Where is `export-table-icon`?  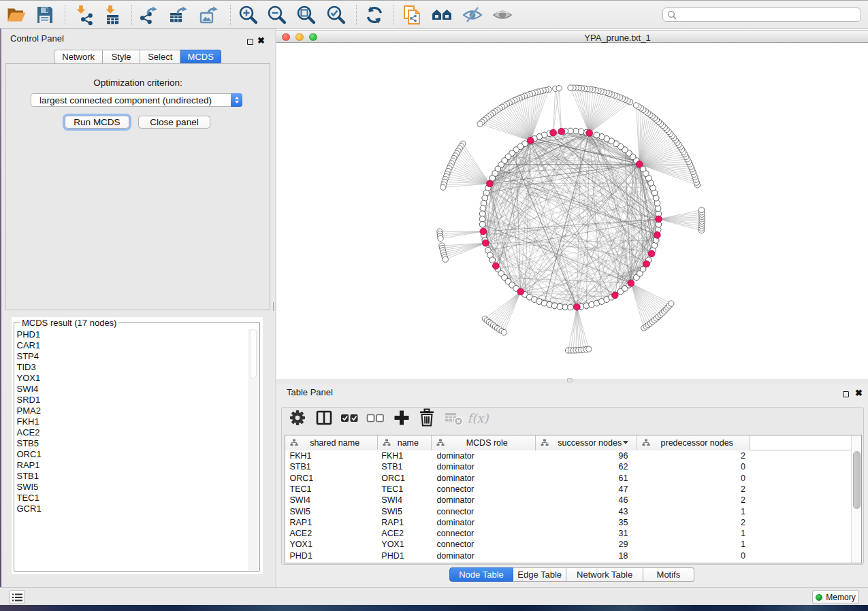 export-table-icon is located at coordinates (178, 15).